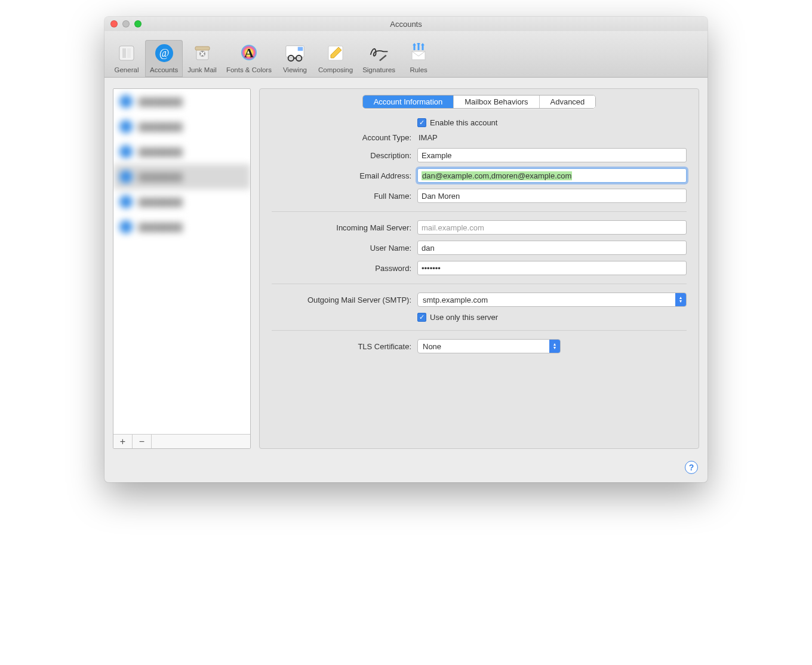 Image resolution: width=812 pixels, height=665 pixels. I want to click on smtp-popup: smtp.example.com, so click(552, 300).